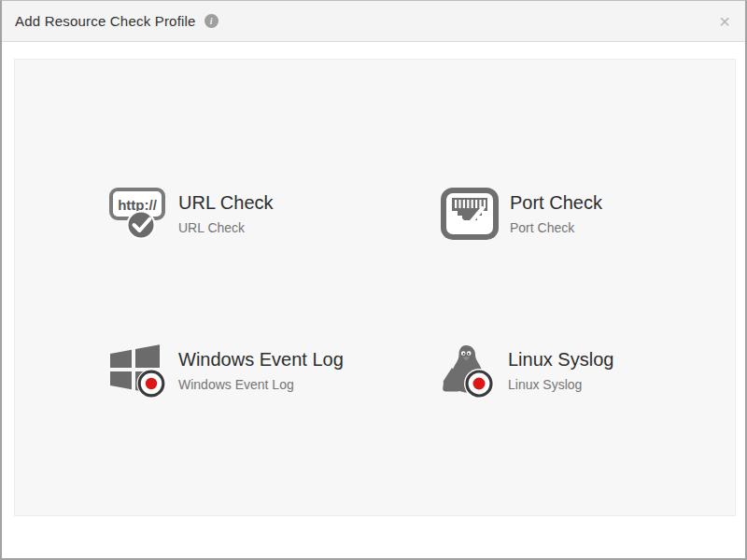  What do you see at coordinates (138, 214) in the screenshot?
I see `url-check-icon: http://` at bounding box center [138, 214].